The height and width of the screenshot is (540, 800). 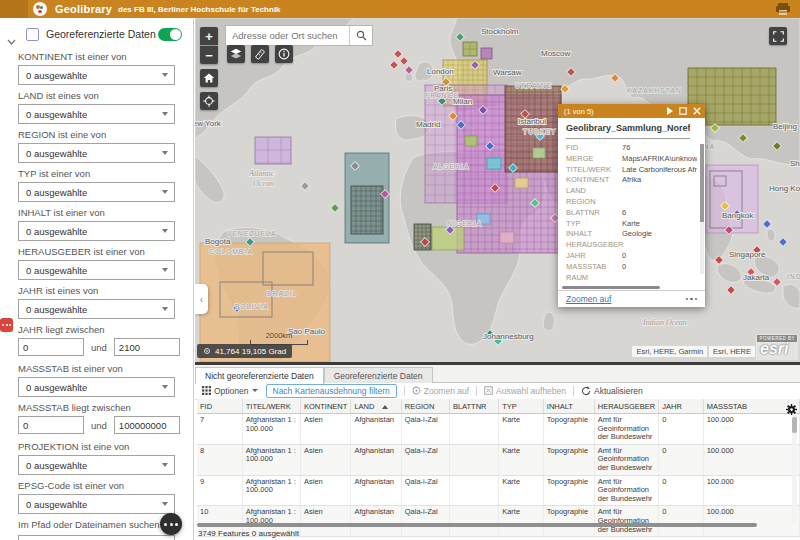 I want to click on filter-label: HERAUSGEBER ist einer von, so click(x=106, y=252).